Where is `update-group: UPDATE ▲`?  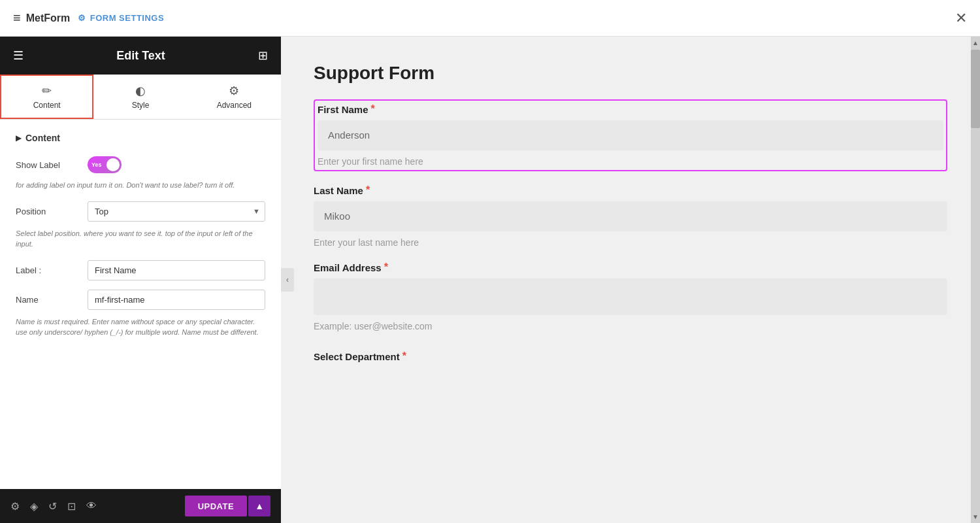 update-group: UPDATE ▲ is located at coordinates (227, 506).